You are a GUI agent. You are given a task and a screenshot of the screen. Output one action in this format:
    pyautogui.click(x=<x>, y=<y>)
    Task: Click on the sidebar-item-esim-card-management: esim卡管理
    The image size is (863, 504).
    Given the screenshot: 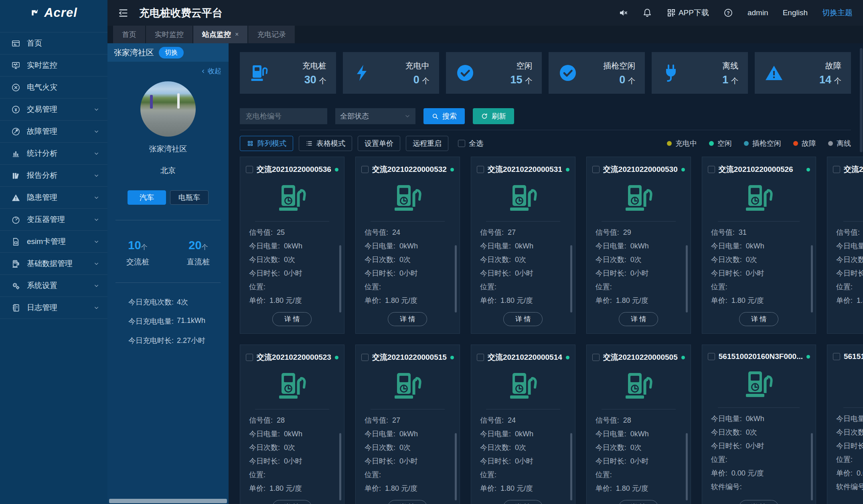 What is the action you would take?
    pyautogui.click(x=54, y=242)
    